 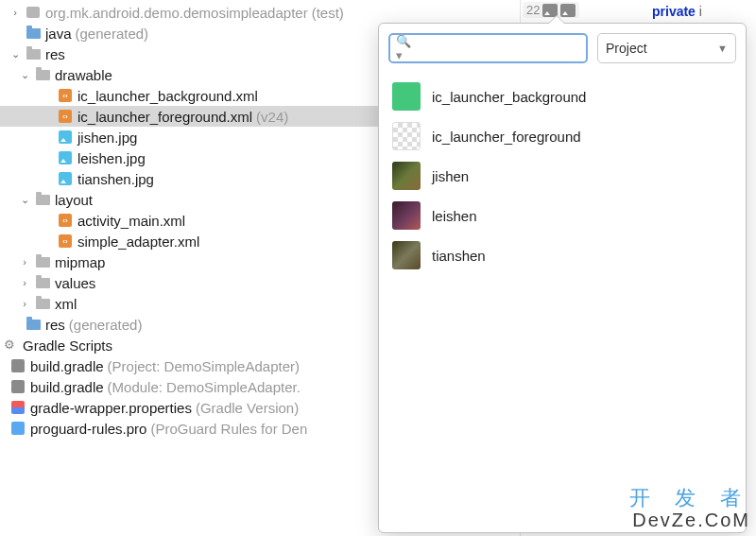 I want to click on tree-label: org.mk.android.demo.demosimpleadapter, so click(x=177, y=13).